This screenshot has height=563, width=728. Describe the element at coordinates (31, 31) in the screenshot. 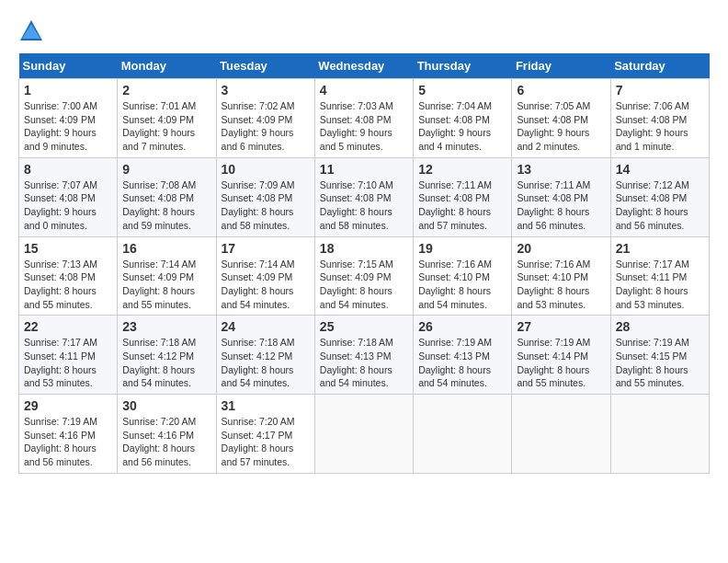

I see `logo-icon` at that location.